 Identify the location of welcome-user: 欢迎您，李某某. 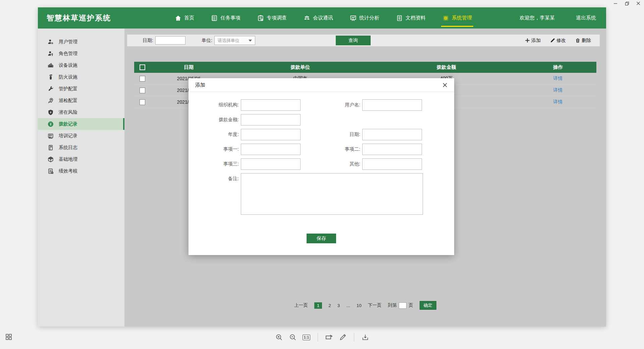
(536, 18).